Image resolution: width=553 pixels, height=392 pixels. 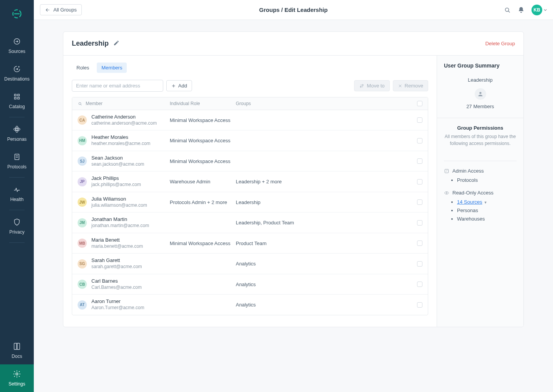 I want to click on sidebar-item-privacy: Privacy, so click(x=17, y=226).